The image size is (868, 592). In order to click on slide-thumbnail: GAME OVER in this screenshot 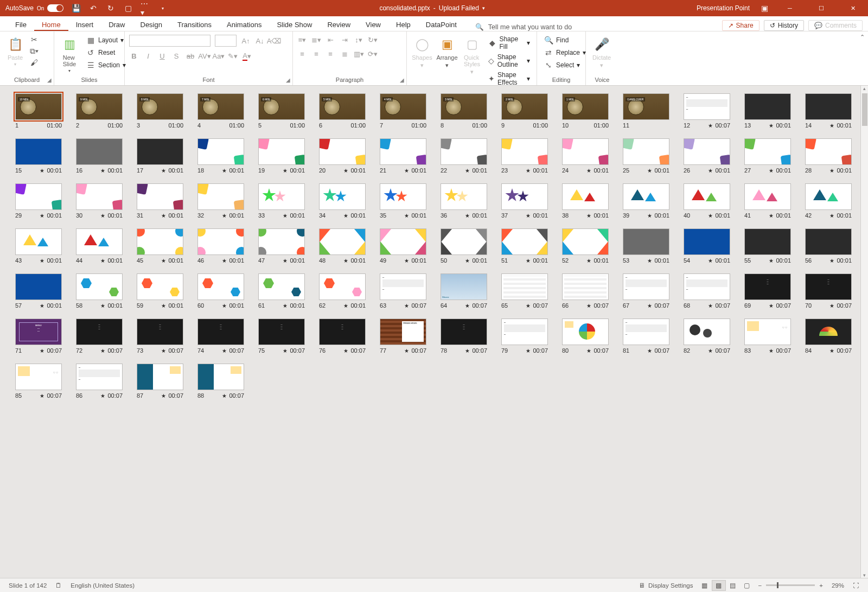, I will do `click(646, 106)`.